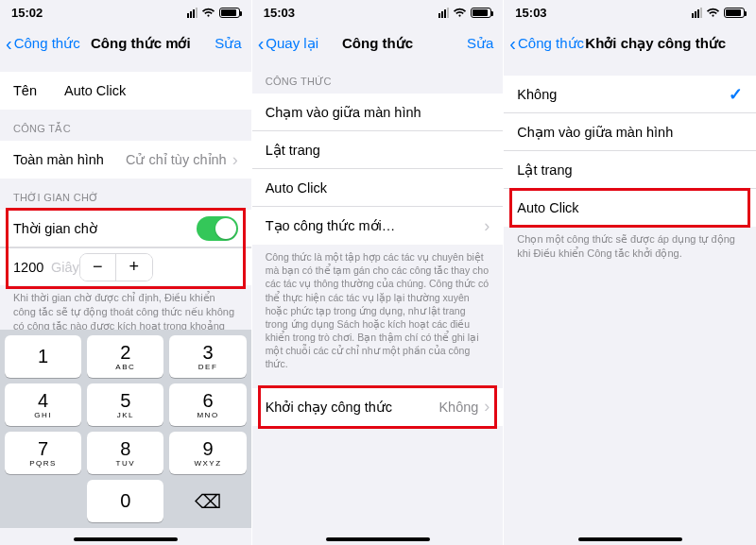  Describe the element at coordinates (214, 13) in the screenshot. I see `status-right` at that location.